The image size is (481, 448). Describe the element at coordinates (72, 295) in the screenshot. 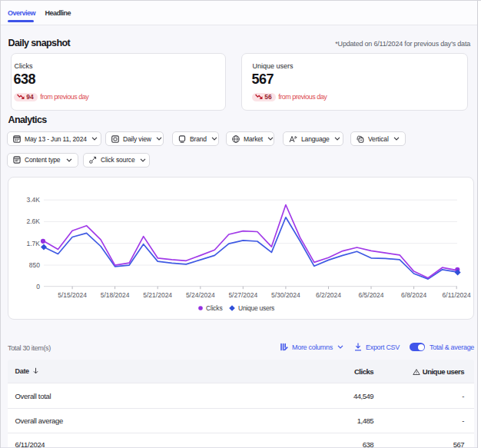

I see `svg-text: 5/15/2024` at that location.